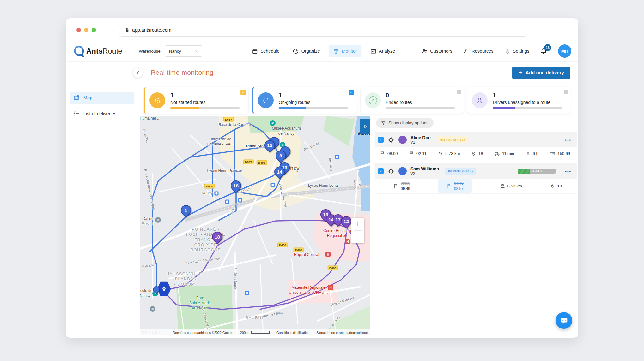 The width and height of the screenshot is (644, 361). Describe the element at coordinates (412, 100) in the screenshot. I see `card-ended-routes: ✓ 0 Ended routes` at that location.